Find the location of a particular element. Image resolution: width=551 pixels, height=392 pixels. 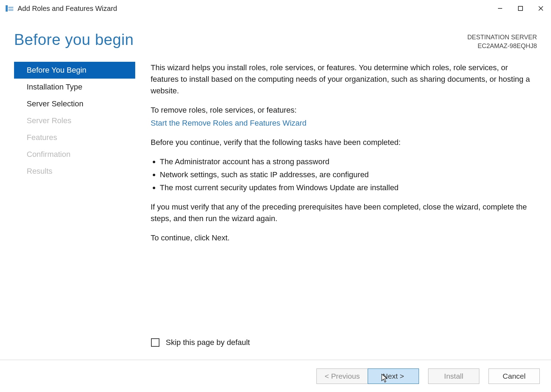

titlebar: Add Roles and Features Wizard is located at coordinates (275, 8).